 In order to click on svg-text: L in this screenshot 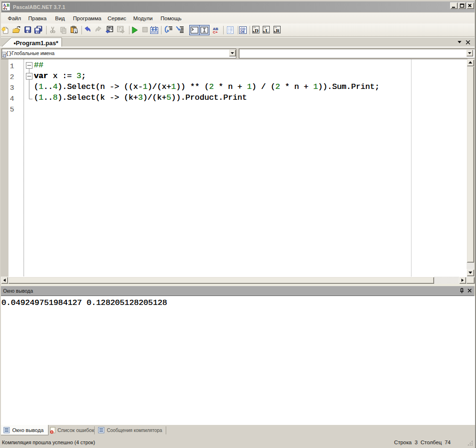, I will do `click(267, 31)`.